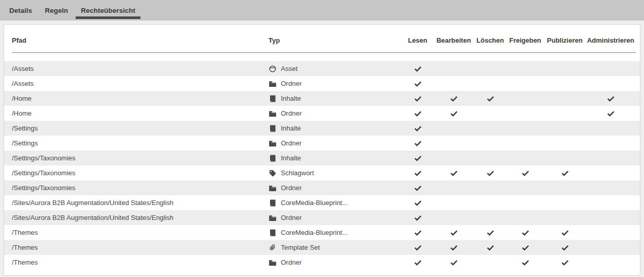 Image resolution: width=644 pixels, height=277 pixels. Describe the element at coordinates (273, 69) in the screenshot. I see `asset-icon` at that location.